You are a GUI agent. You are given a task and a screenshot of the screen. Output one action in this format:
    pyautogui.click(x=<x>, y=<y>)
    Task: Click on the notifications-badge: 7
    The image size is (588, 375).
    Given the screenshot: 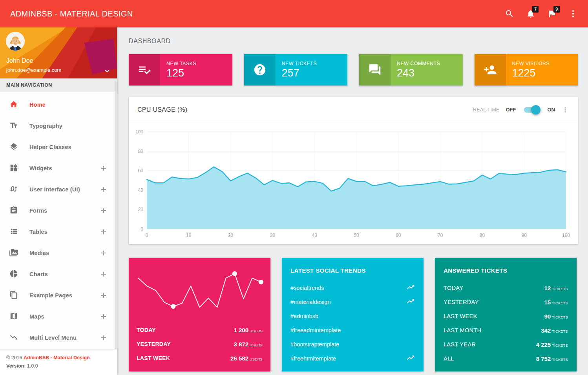 What is the action you would take?
    pyautogui.click(x=535, y=9)
    